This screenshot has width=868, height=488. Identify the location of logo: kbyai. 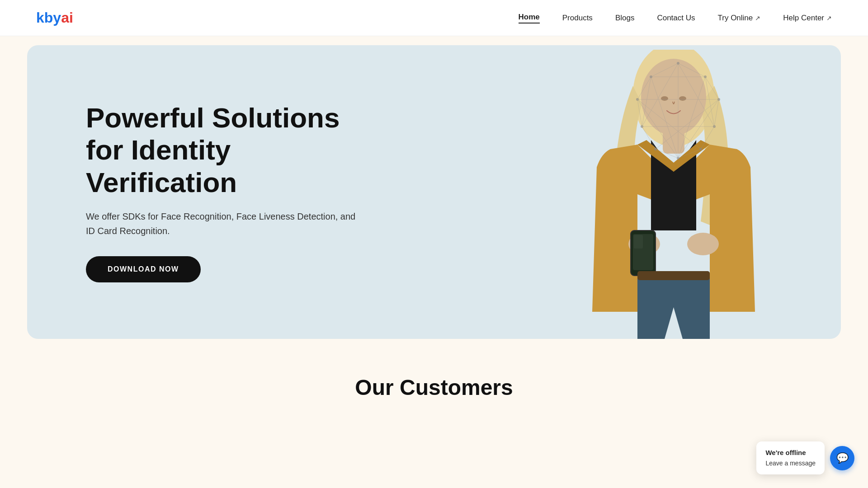
(55, 18).